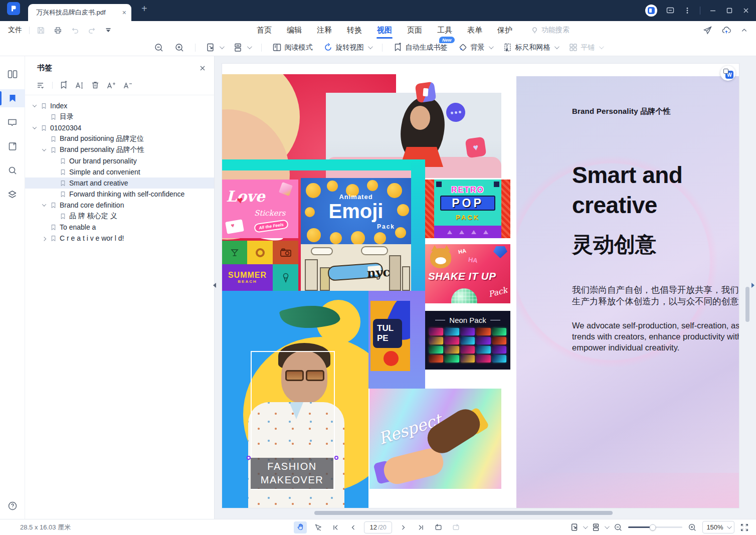 The width and height of the screenshot is (756, 535). I want to click on print-icon, so click(58, 30).